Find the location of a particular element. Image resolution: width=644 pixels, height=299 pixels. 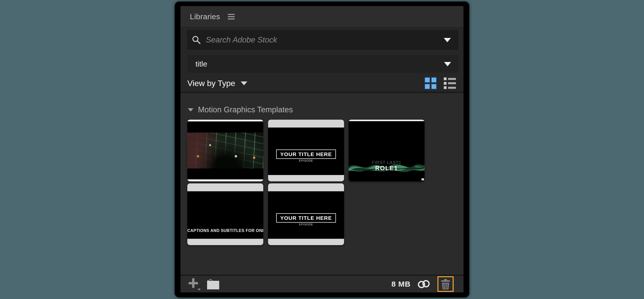

role-name-text: FIRST LAST1 is located at coordinates (387, 163).